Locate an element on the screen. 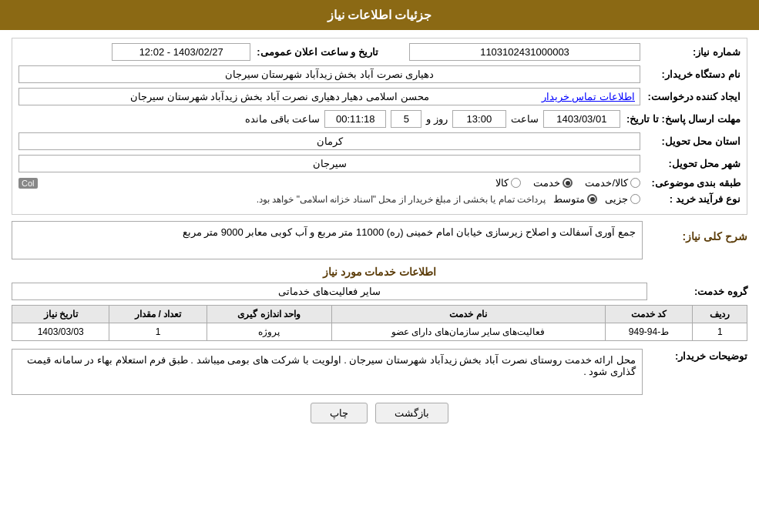 Image resolution: width=759 pixels, height=532 pixels. category-radio-group: کالا/خدمت خدمت کالا is located at coordinates (342, 183).